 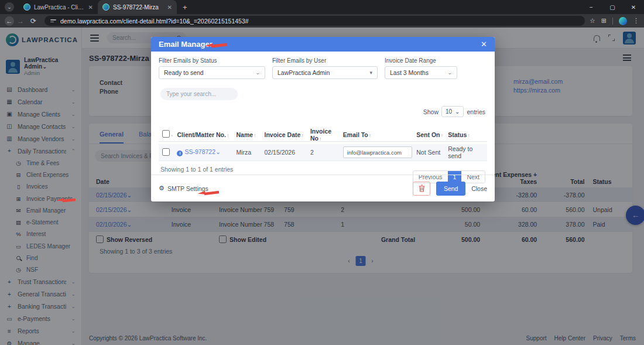 What do you see at coordinates (479, 189) in the screenshot?
I see `close-button: Close` at bounding box center [479, 189].